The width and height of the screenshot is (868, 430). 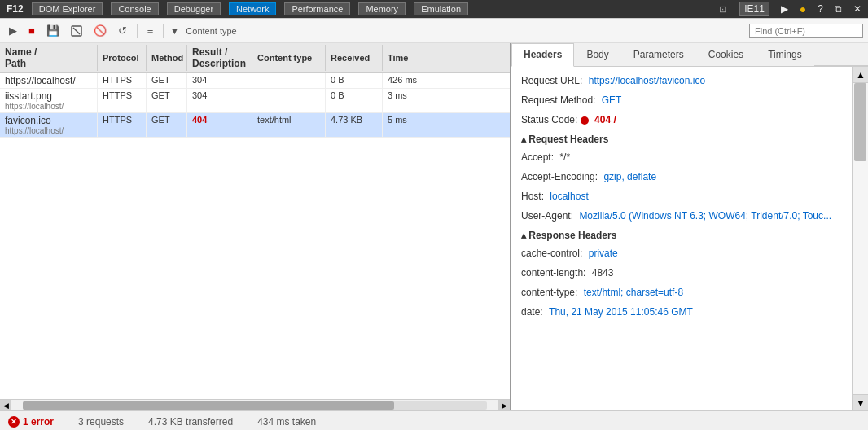 I want to click on accept-label: Accept:, so click(x=537, y=157).